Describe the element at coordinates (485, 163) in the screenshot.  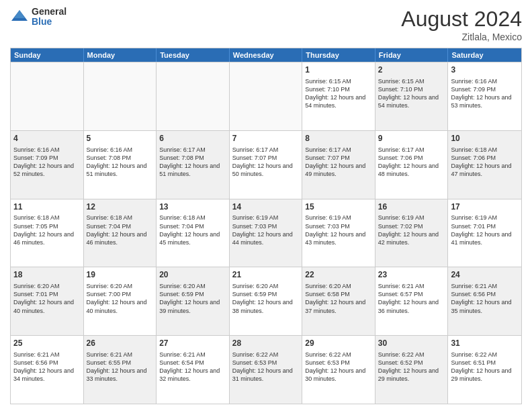
I see `cell-info-text: Sunrise: 6:18 AM Sunset: 7:06 PM Dayligh…` at that location.